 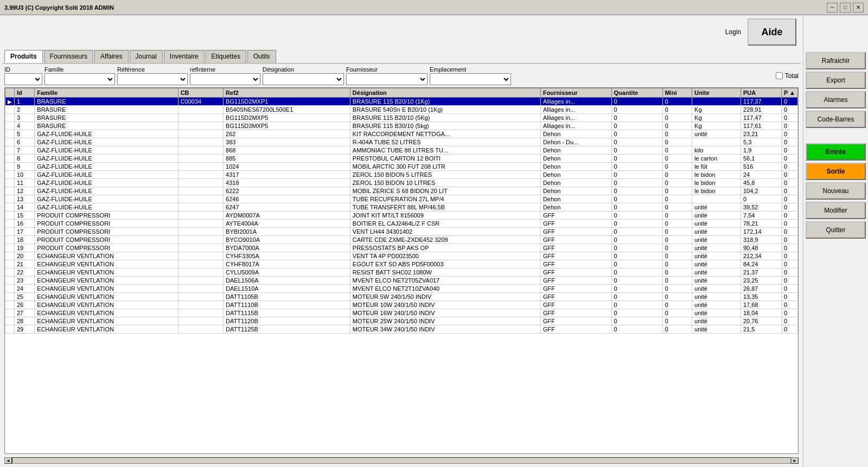 I want to click on col-fournisseur: Fournisseur, so click(x=576, y=93).